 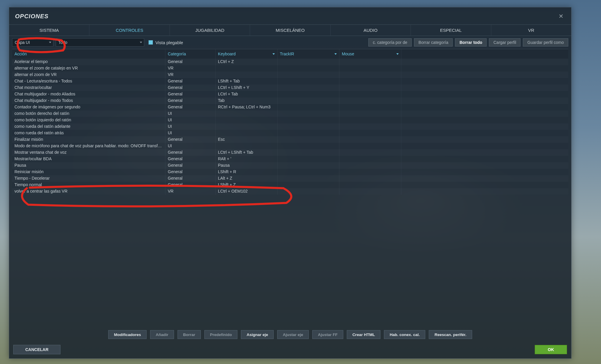 What do you see at coordinates (290, 114) in the screenshot?
I see `binding-row: como botón derecho del ratónUI` at bounding box center [290, 114].